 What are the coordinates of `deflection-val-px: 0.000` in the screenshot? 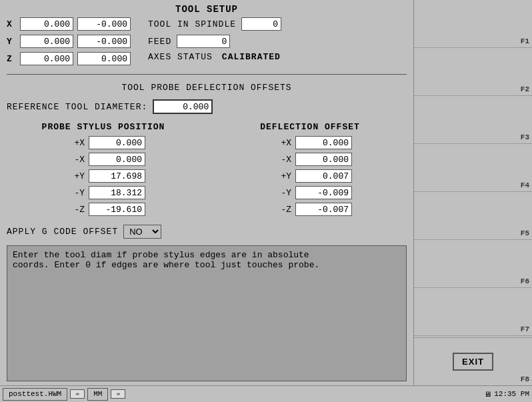 It's located at (324, 143).